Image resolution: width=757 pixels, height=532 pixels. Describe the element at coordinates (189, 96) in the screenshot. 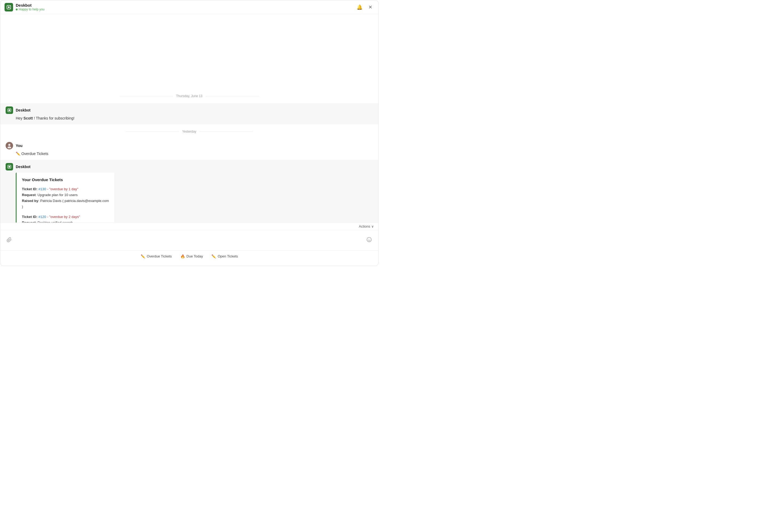

I see `date-label-1: Thursday, June 13` at that location.